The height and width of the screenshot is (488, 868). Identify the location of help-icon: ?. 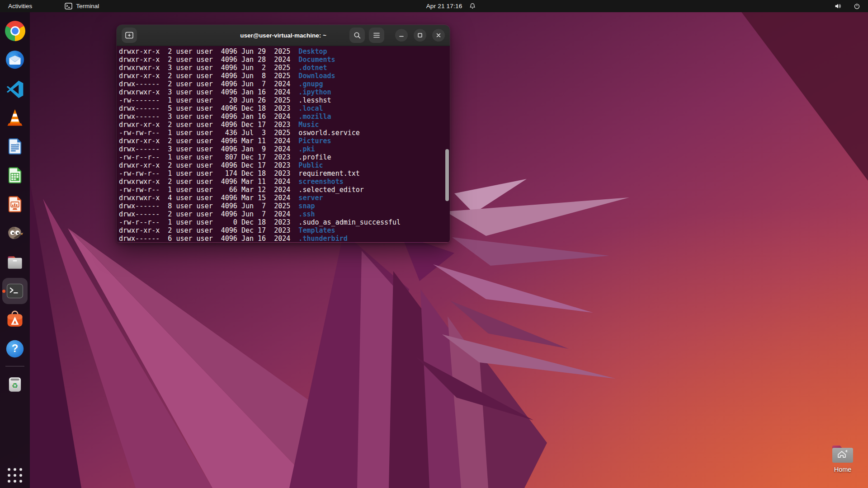
(15, 349).